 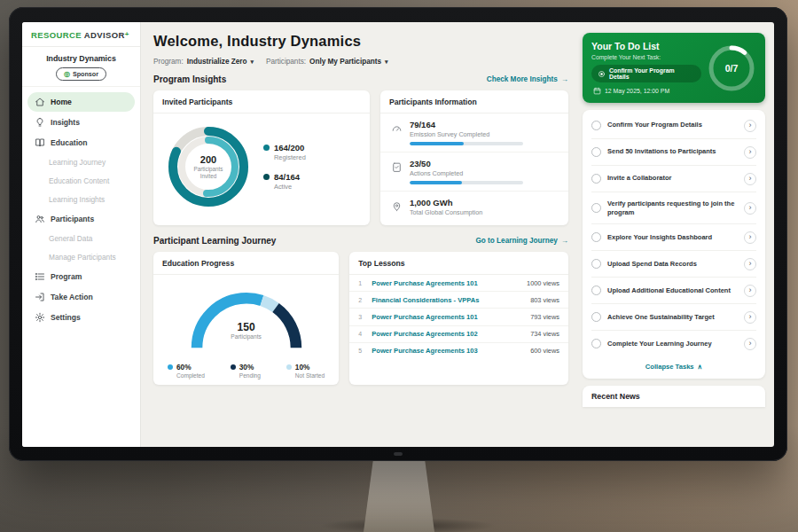 I want to click on task-item: Achieve One Sustainability Target ›, so click(x=674, y=317).